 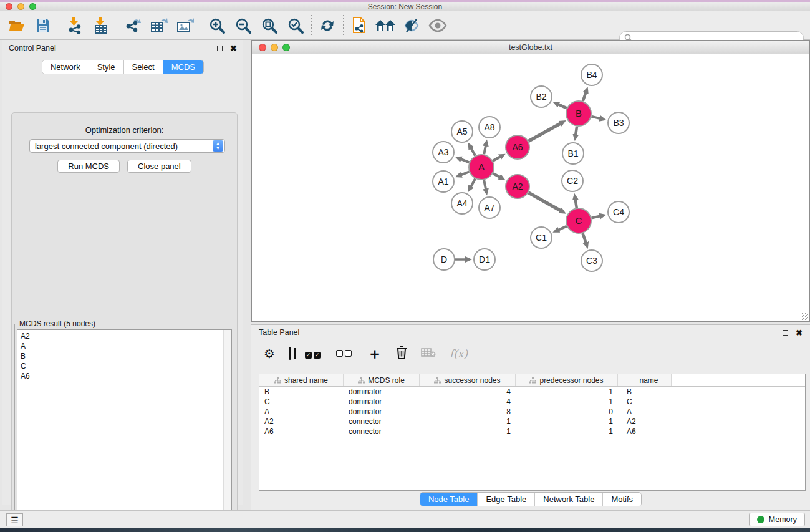 What do you see at coordinates (160, 166) in the screenshot?
I see `close-panel-button: Close panel` at bounding box center [160, 166].